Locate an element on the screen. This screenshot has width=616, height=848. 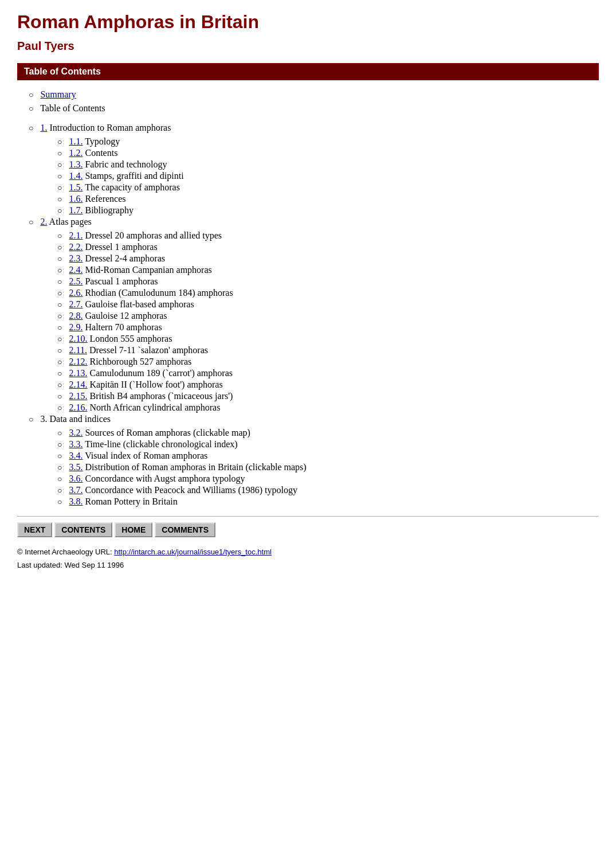
toc-section-3: ○ 3. Data and indices is located at coordinates (308, 419).